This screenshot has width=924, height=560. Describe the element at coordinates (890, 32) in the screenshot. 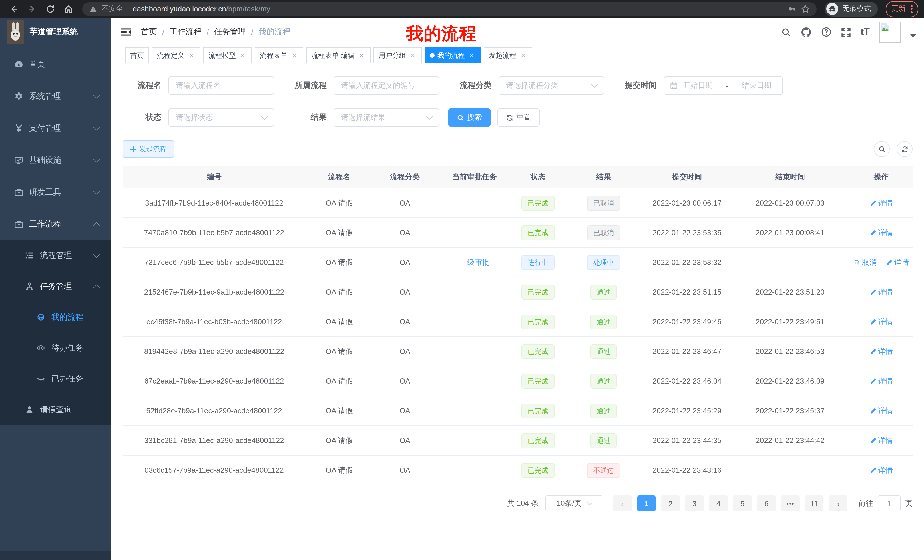

I see `avatar` at that location.